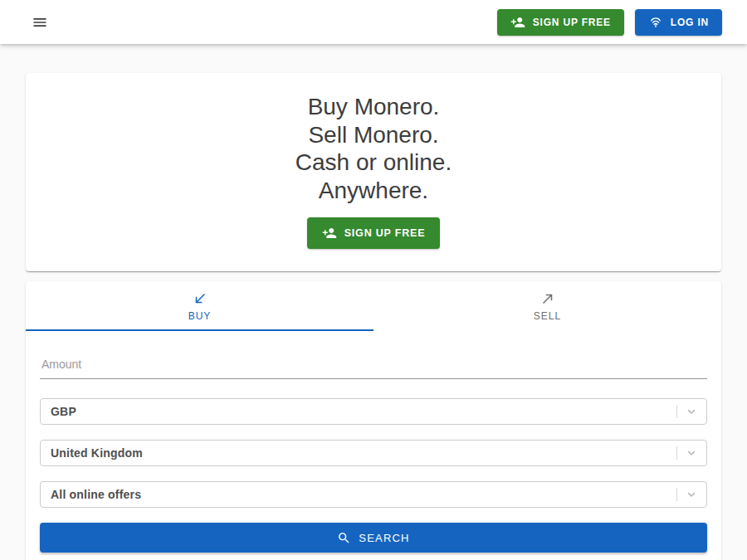 The height and width of the screenshot is (560, 747). I want to click on hamburger-icon, so click(40, 22).